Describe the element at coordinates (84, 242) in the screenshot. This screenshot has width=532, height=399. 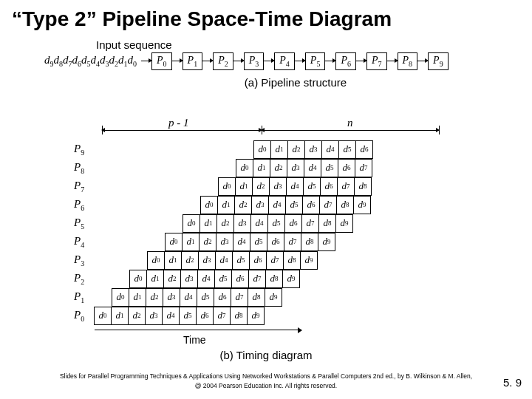
I see `processor-label: P4` at that location.